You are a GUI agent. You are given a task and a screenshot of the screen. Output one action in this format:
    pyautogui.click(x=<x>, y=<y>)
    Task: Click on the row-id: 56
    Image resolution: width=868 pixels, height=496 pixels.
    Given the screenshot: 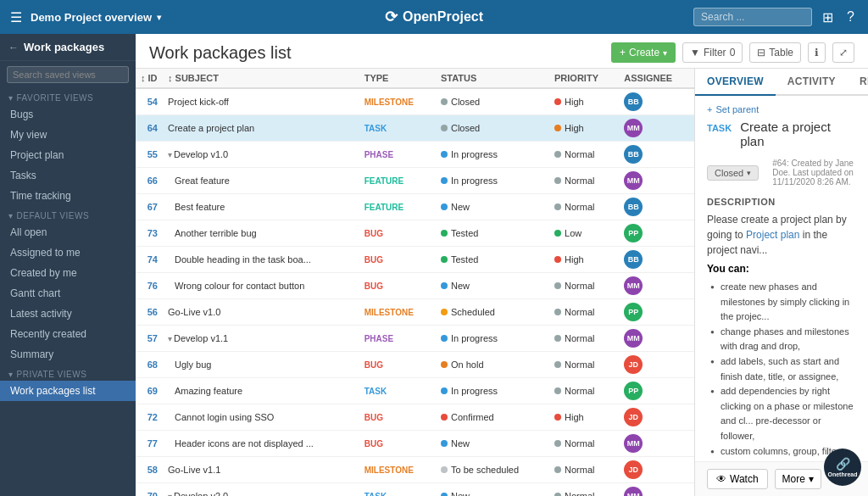 What is the action you would take?
    pyautogui.click(x=149, y=312)
    